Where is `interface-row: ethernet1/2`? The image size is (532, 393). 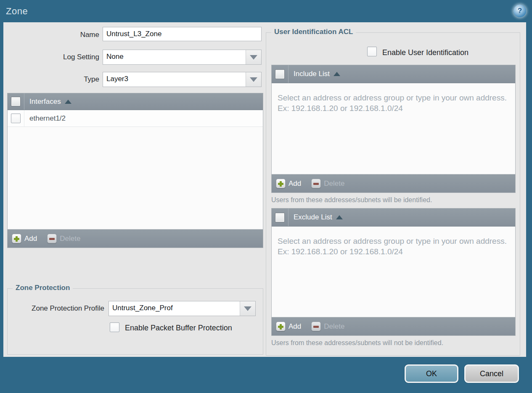
interface-row: ethernet1/2 is located at coordinates (135, 119).